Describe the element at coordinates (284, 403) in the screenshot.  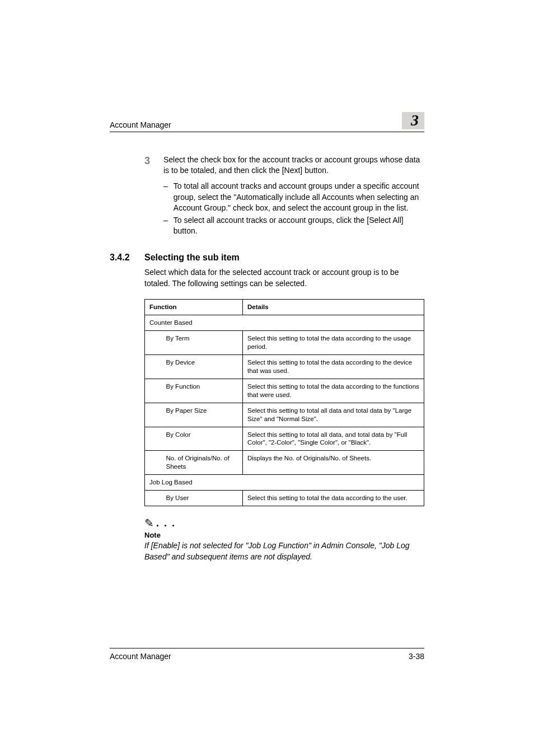
I see `settings-table: Function Details Counter Based By Term S…` at that location.